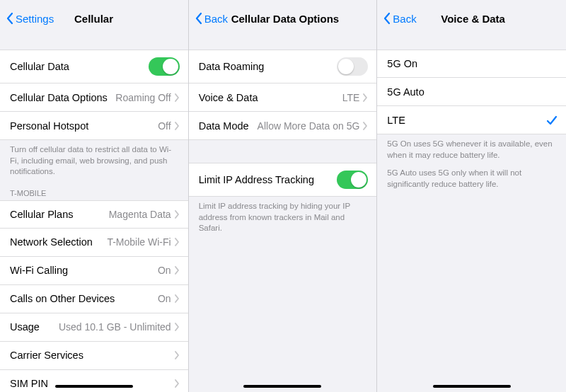 This screenshot has width=566, height=392. Describe the element at coordinates (93, 18) in the screenshot. I see `page-title: Cellular` at that location.